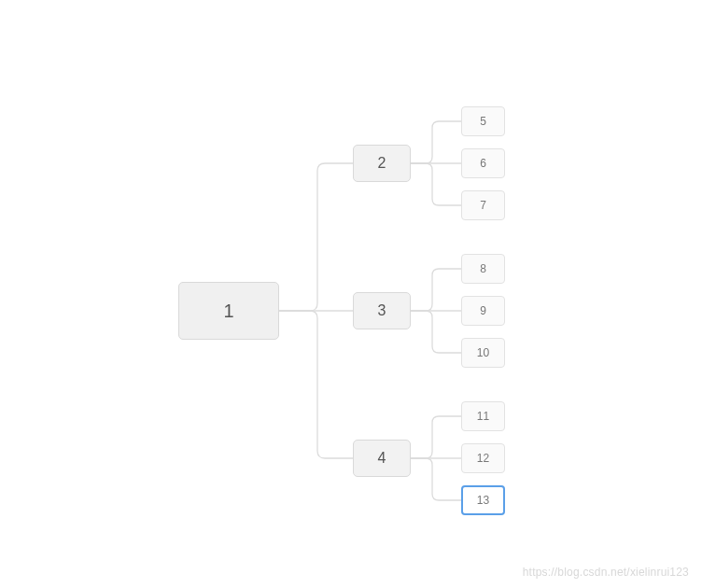 Image resolution: width=702 pixels, height=588 pixels. What do you see at coordinates (484, 269) in the screenshot?
I see `tree-node-leaf: 8` at bounding box center [484, 269].